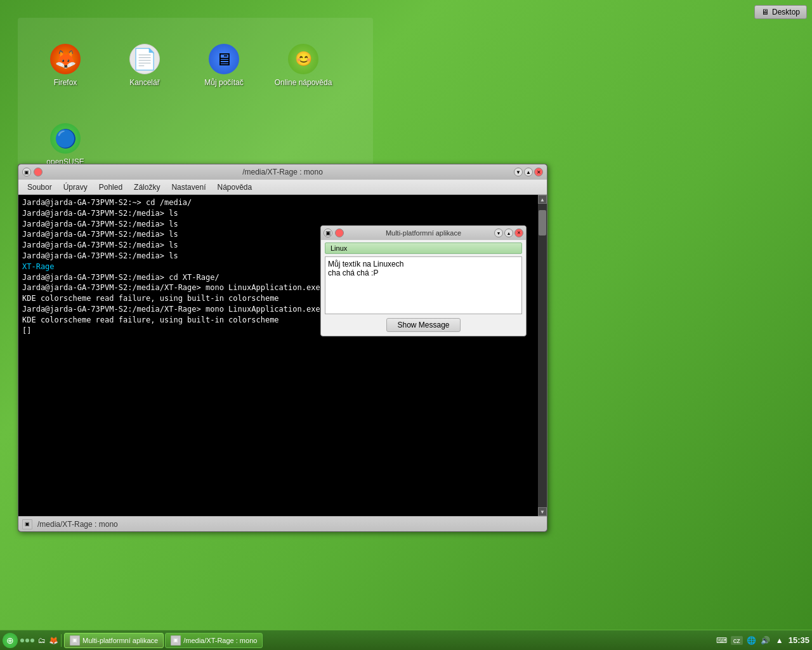 The width and height of the screenshot is (812, 650). I want to click on dialog-max-btn: ▲, so click(509, 233).